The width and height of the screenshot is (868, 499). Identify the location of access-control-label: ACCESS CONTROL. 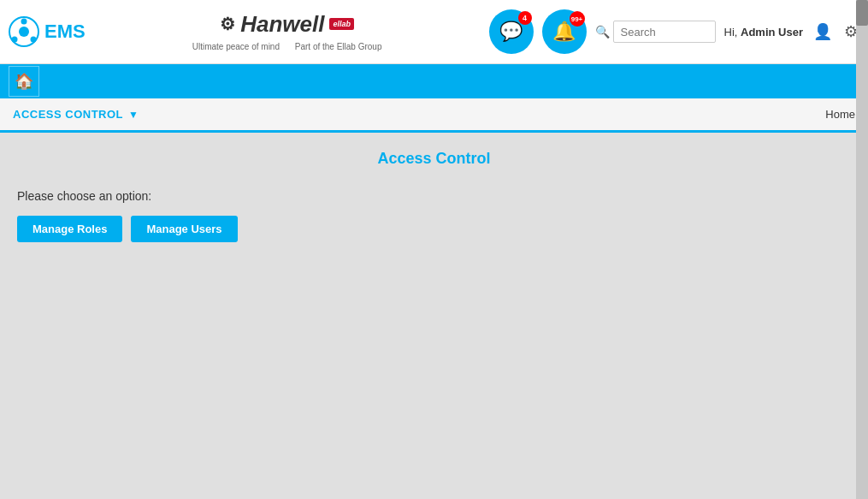
(68, 115).